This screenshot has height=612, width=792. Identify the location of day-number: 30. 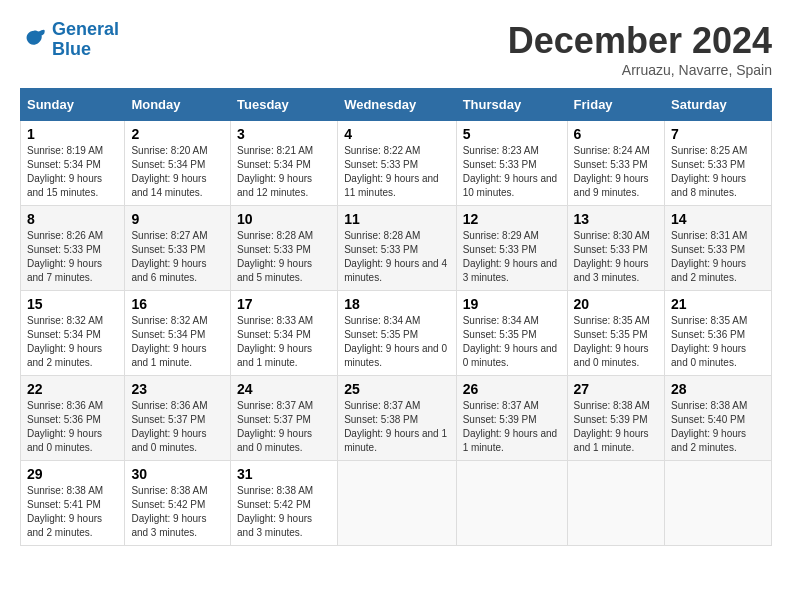
(178, 474).